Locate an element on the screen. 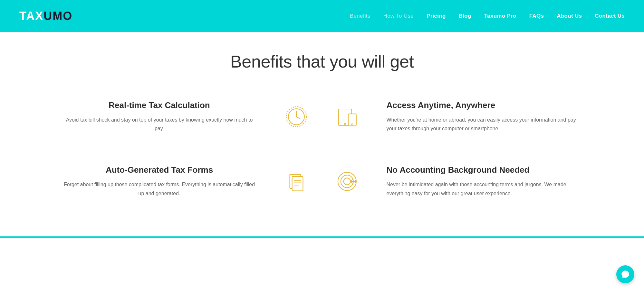 This screenshot has height=293, width=644. benefit-realtime-desc: Avoid tax bill shock and stay on top of … is located at coordinates (159, 124).